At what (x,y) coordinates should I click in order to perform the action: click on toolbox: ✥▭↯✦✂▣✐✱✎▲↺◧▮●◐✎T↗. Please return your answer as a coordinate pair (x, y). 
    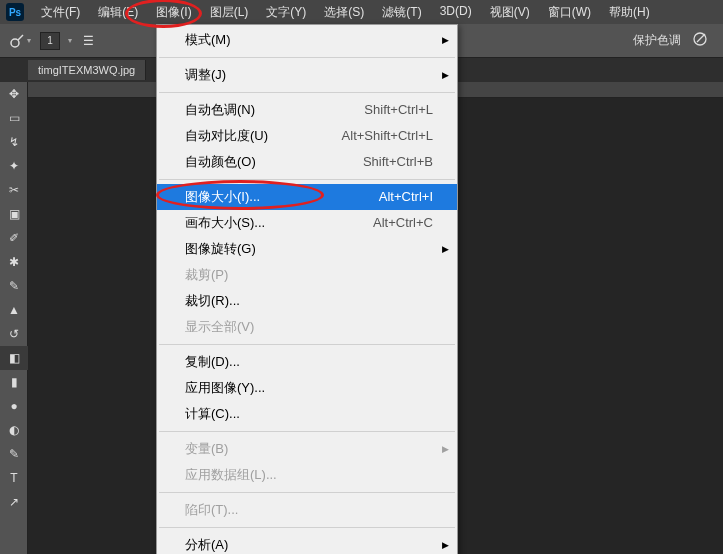
    Looking at the image, I should click on (14, 318).